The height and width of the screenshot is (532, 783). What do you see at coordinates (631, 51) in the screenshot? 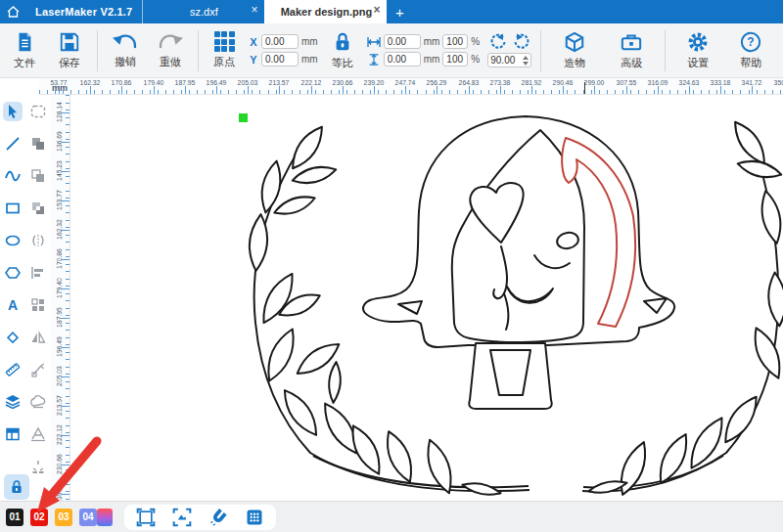
I see `advanced-button: 高级` at bounding box center [631, 51].